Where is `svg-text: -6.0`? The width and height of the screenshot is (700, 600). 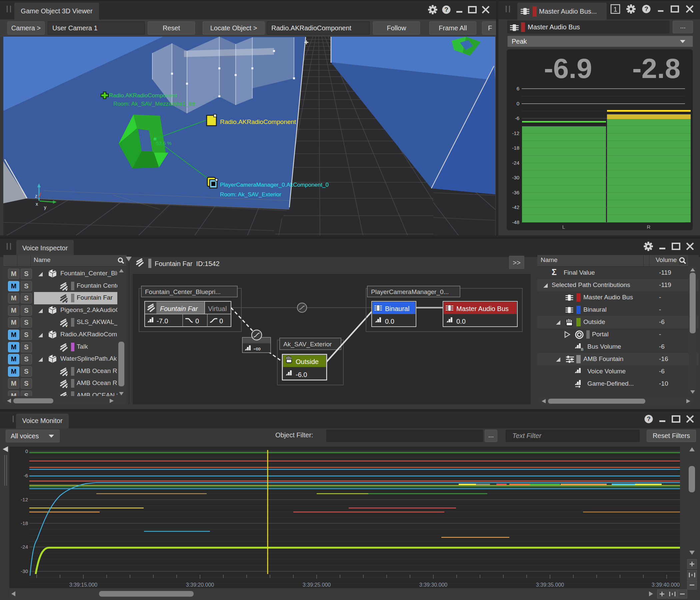 svg-text: -6.0 is located at coordinates (301, 375).